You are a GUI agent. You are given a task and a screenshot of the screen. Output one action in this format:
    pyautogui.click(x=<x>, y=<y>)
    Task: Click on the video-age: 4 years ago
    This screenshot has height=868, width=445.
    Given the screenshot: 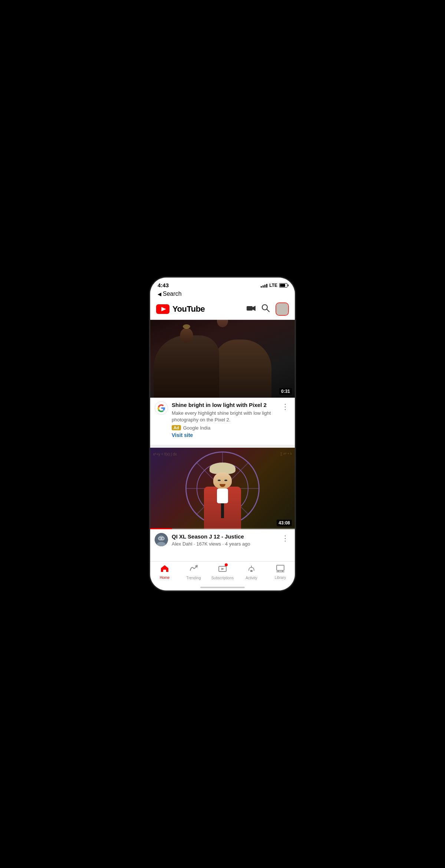 What is the action you would take?
    pyautogui.click(x=238, y=544)
    